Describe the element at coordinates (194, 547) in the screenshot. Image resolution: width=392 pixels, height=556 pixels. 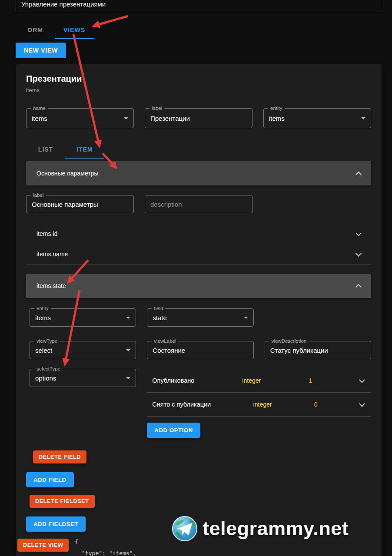
I see `view-footer: DELETE VIEW { "type": "items",` at that location.